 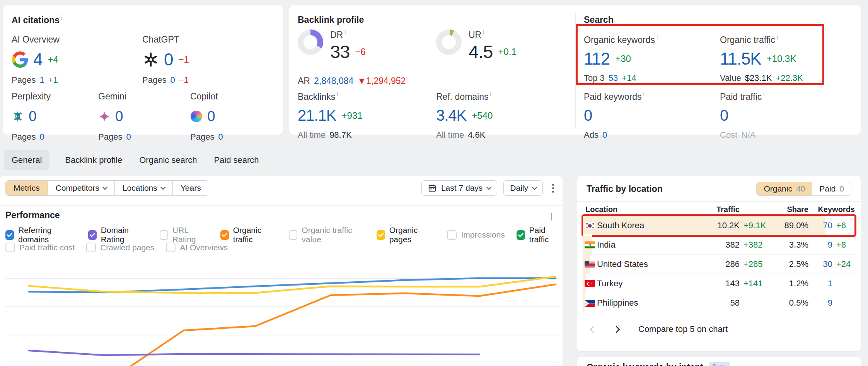 I want to click on share-value: 89.0%, so click(x=791, y=226).